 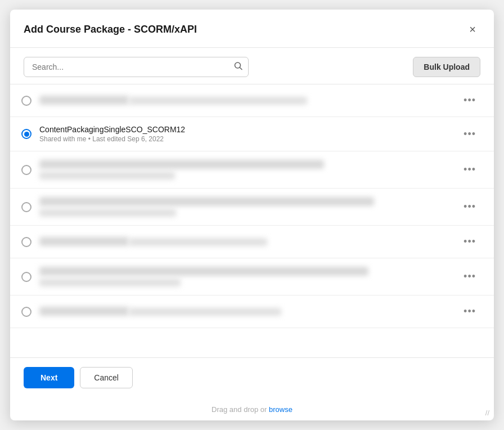 What do you see at coordinates (238, 68) in the screenshot?
I see `search-icon-button` at bounding box center [238, 68].